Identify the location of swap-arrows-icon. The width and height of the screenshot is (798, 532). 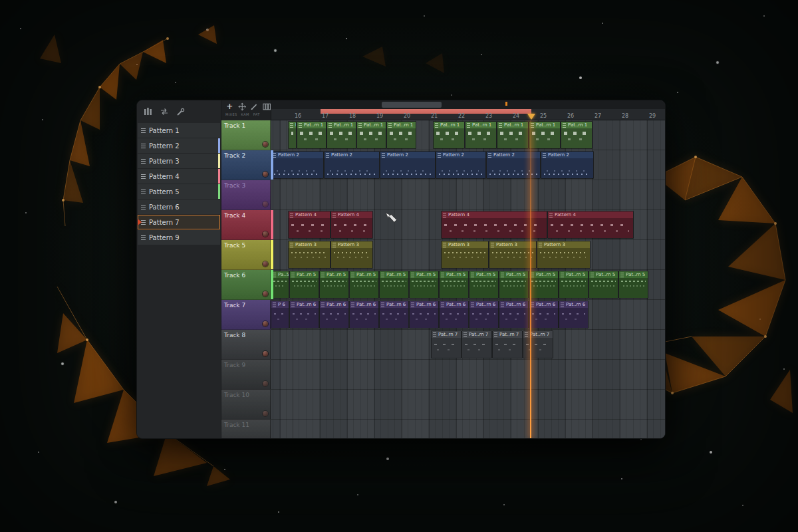
(164, 112).